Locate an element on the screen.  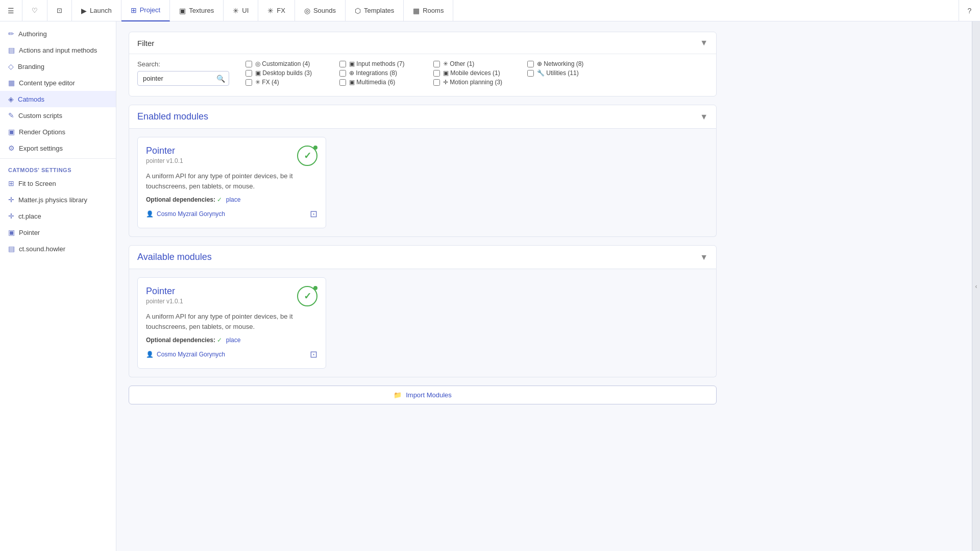
available-modules-chevron-icon: ▼ is located at coordinates (704, 257).